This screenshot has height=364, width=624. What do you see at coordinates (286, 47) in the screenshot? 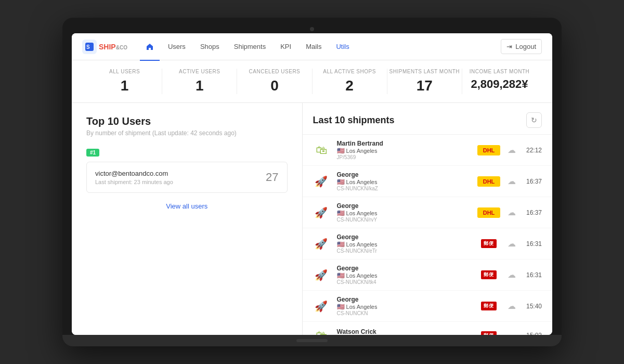
I see `nav-item-kpi: KPI` at bounding box center [286, 47].